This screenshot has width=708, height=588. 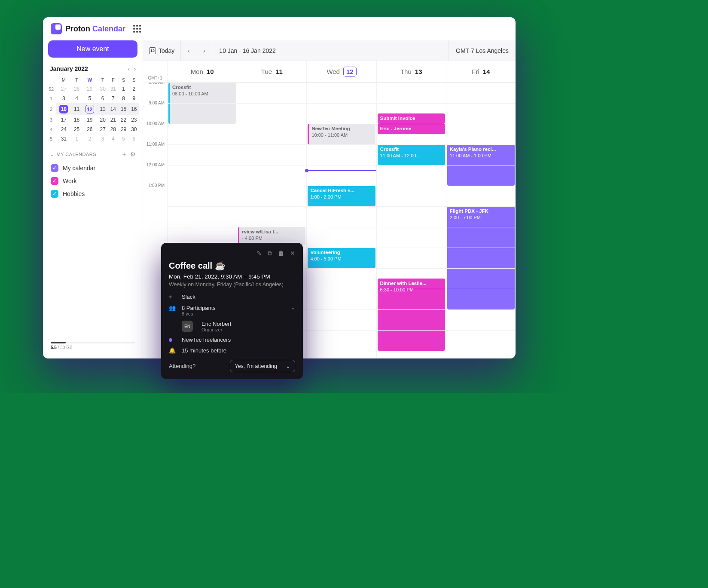 What do you see at coordinates (155, 92) in the screenshot?
I see `time-label: 8:00 AM` at bounding box center [155, 92].